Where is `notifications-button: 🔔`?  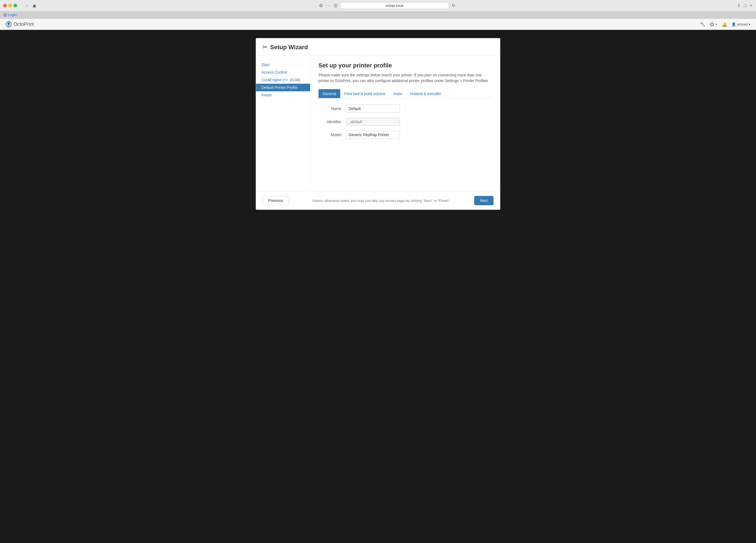 notifications-button: 🔔 is located at coordinates (725, 24).